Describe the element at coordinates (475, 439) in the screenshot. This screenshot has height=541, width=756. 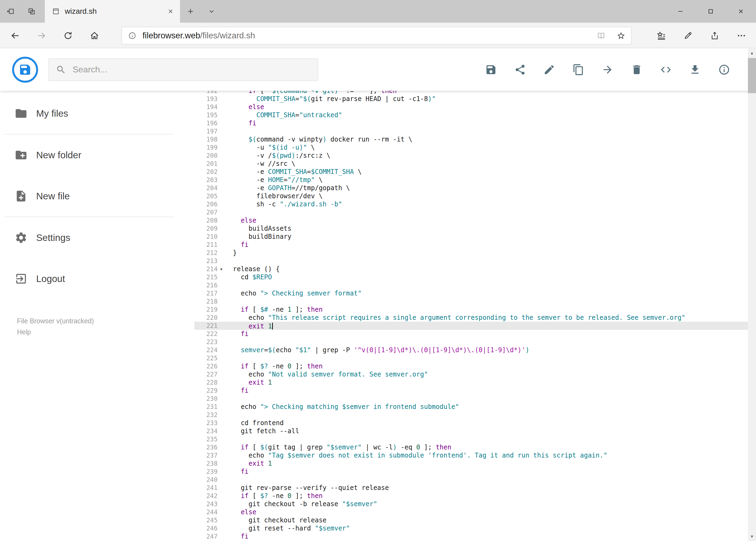
I see `code-line-235: 235` at that location.